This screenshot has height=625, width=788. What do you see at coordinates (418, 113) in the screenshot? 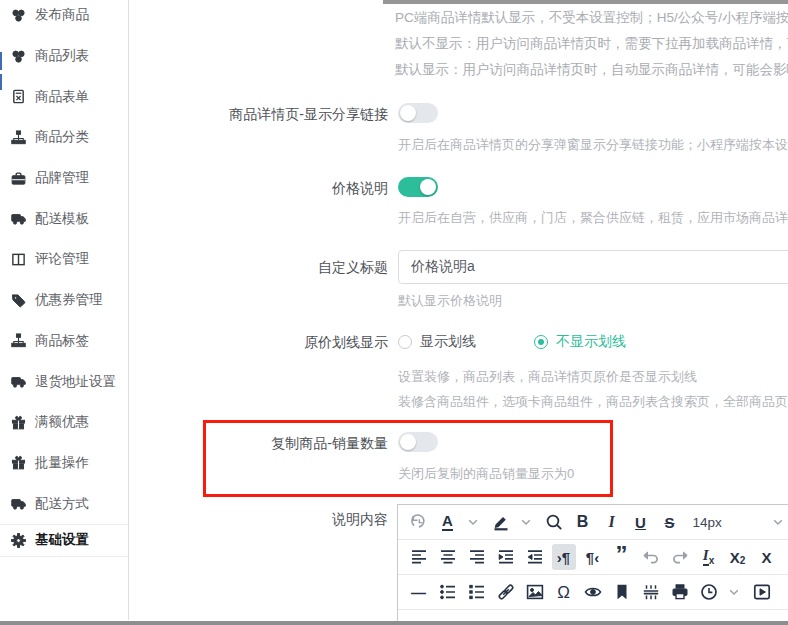
I see `share-link-toggle` at bounding box center [418, 113].